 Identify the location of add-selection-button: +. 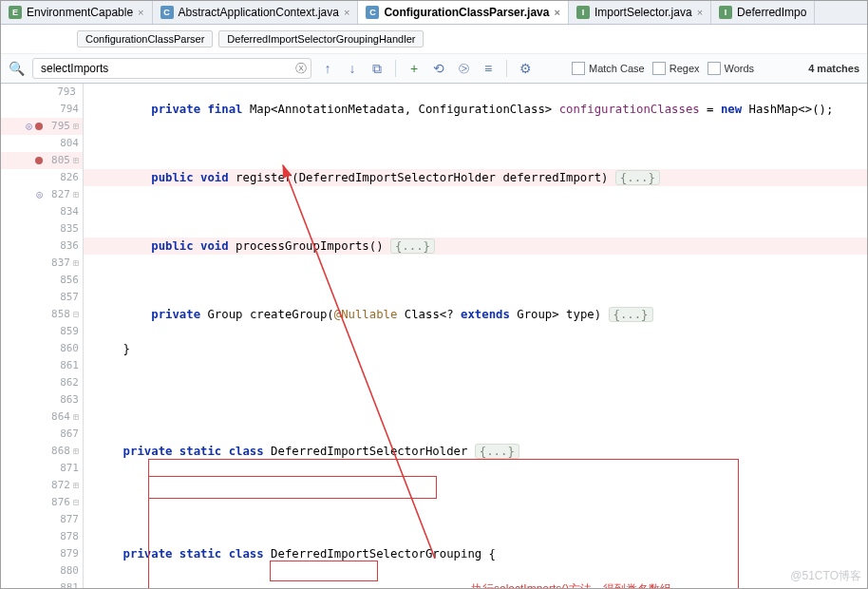
(414, 68).